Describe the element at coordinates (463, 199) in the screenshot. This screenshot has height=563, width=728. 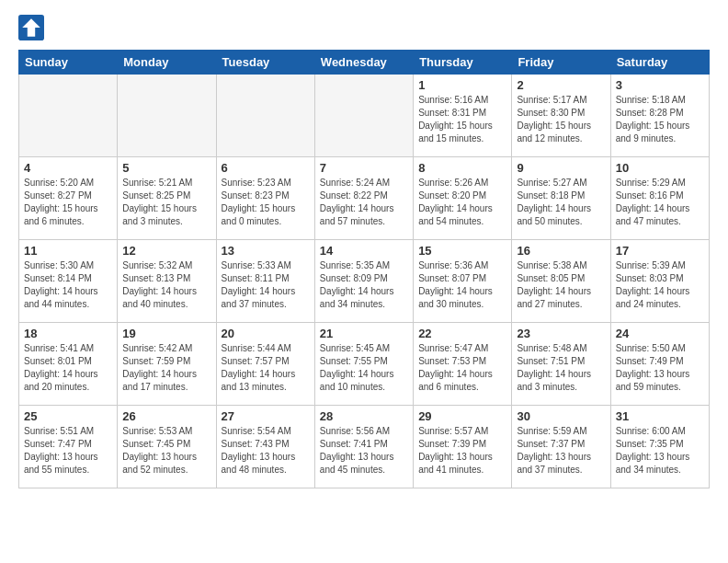
I see `calendar-cell: 8Sunrise: 5:26 AM Sunset: 8:20 PM Daylig…` at that location.